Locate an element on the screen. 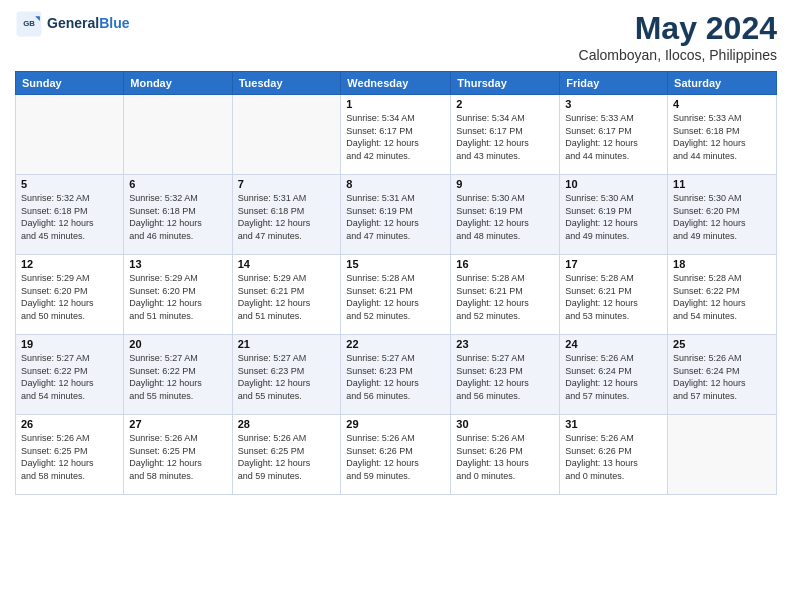  day-number: 11 is located at coordinates (722, 184).